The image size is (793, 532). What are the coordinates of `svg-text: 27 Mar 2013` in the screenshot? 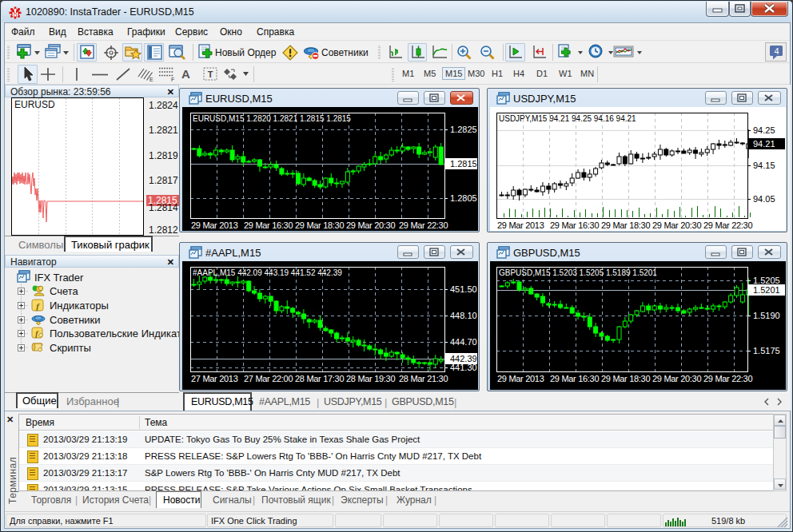 It's located at (214, 379).